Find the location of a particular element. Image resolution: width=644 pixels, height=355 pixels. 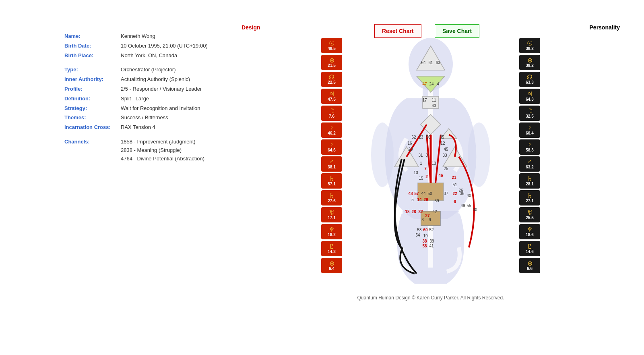

svg-text: 43 is located at coordinates (434, 106).